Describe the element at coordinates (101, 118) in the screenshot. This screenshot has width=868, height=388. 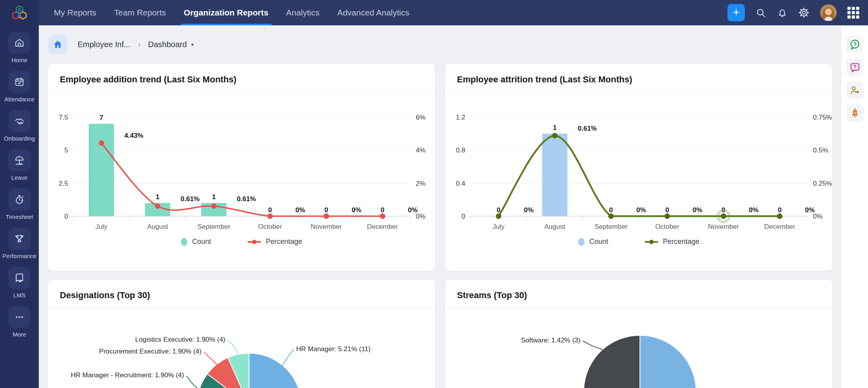
I see `bar-value-label: 7` at that location.